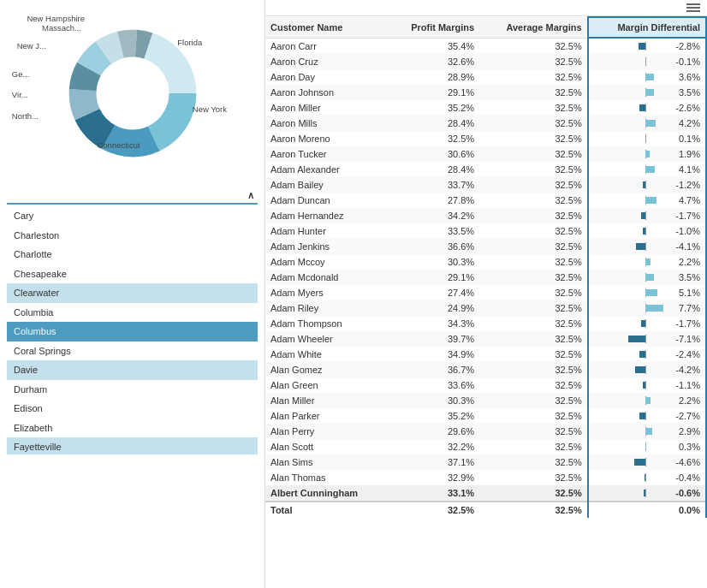 Image resolution: width=707 pixels, height=588 pixels. Describe the element at coordinates (433, 154) in the screenshot. I see `cell-profit: 30.6%` at that location.